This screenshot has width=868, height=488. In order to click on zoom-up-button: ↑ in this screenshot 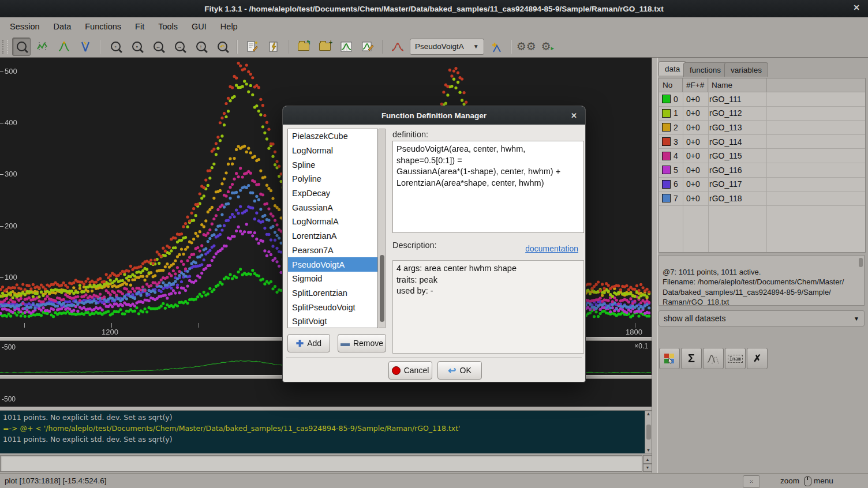, I will do `click(201, 47)`.